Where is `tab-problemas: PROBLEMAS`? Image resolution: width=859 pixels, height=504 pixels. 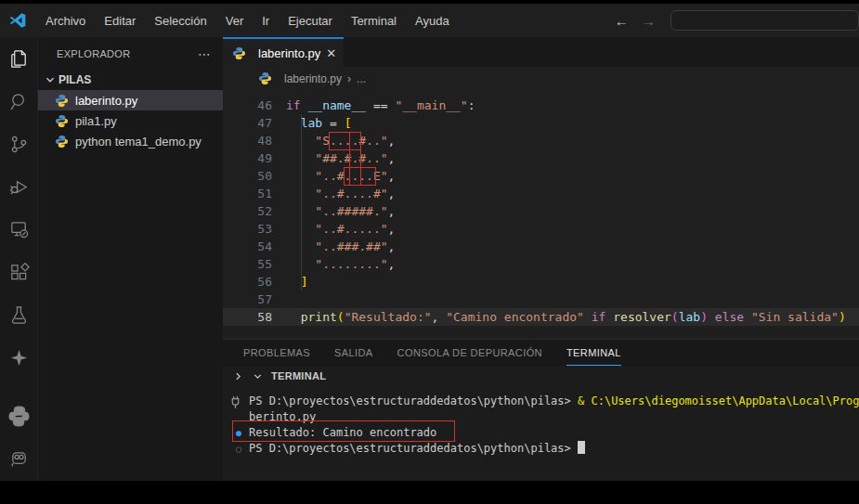
tab-problemas: PROBLEMAS is located at coordinates (277, 353).